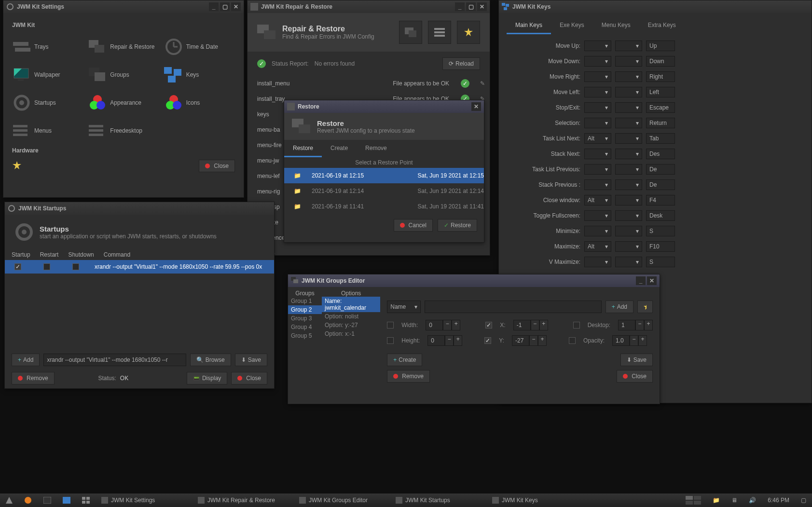 This screenshot has width=812, height=507. Describe the element at coordinates (47, 75) in the screenshot. I see `item-wallpaper: Wallpaper` at that location.